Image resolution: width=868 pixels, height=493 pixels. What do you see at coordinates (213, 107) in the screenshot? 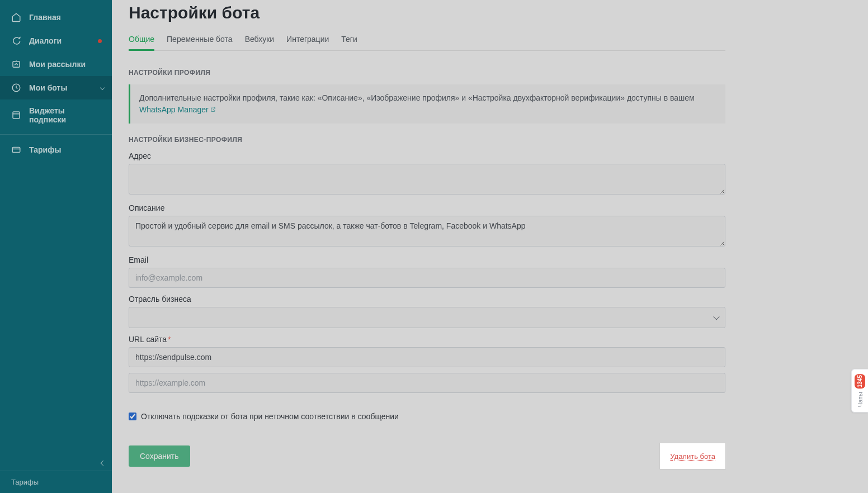
I see `external-link-icon` at bounding box center [213, 107].